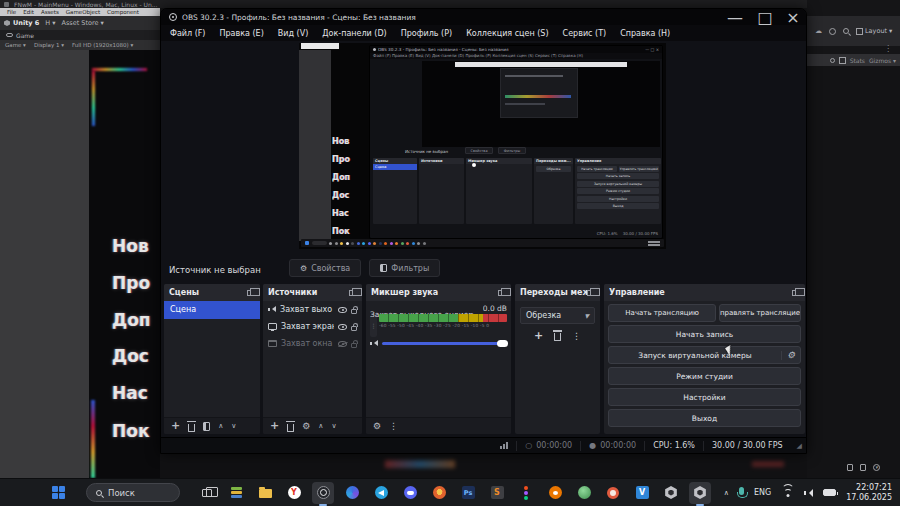 Image resolution: width=900 pixels, height=506 pixels. Describe the element at coordinates (293, 34) in the screenshot. I see `menu-view: Вид (V)` at that location.